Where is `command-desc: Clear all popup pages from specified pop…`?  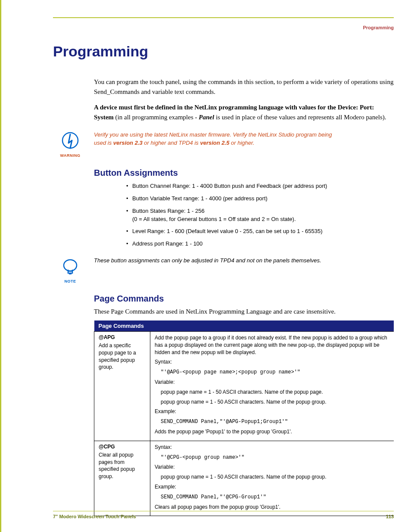
command-desc: Clear all popup pages from specified pop… is located at coordinates (122, 466).